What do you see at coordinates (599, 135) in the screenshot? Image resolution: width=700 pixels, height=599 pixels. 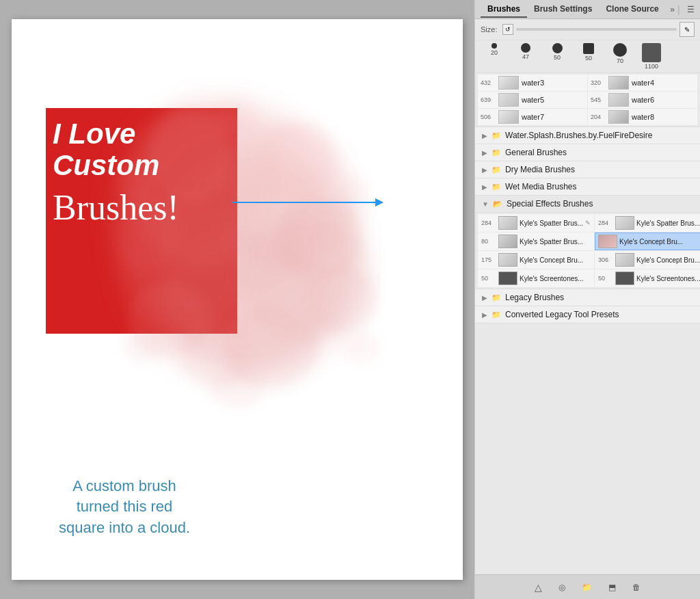 I see `folder-label: Water.Splash.Brushes.by.FuelFireDesire` at bounding box center [599, 135].